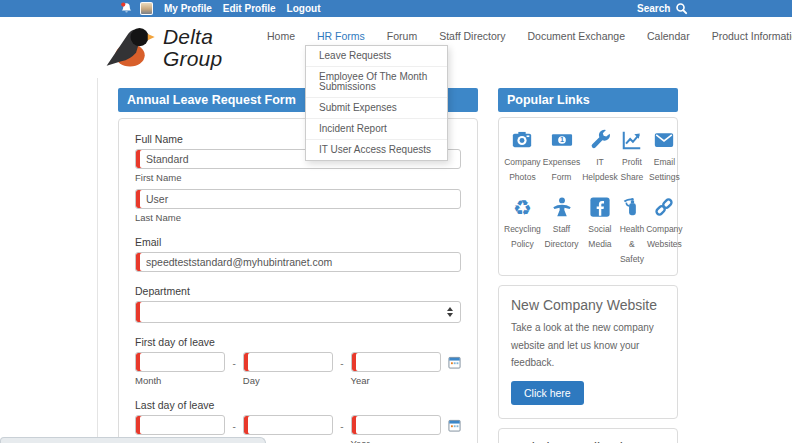 The width and height of the screenshot is (792, 443). What do you see at coordinates (298, 218) in the screenshot?
I see `last-name-caption: Last Name` at bounding box center [298, 218].